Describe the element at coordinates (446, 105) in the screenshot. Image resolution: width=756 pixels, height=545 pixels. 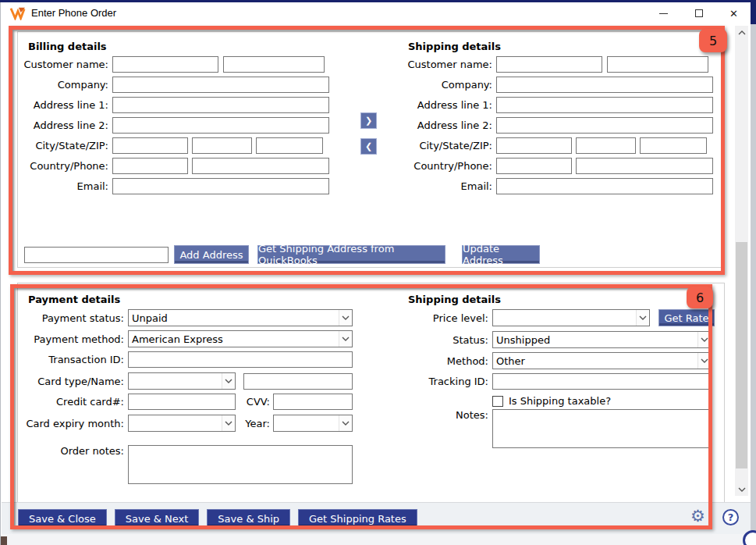
I see `shipping-addr1-label: Address line 1:` at that location.